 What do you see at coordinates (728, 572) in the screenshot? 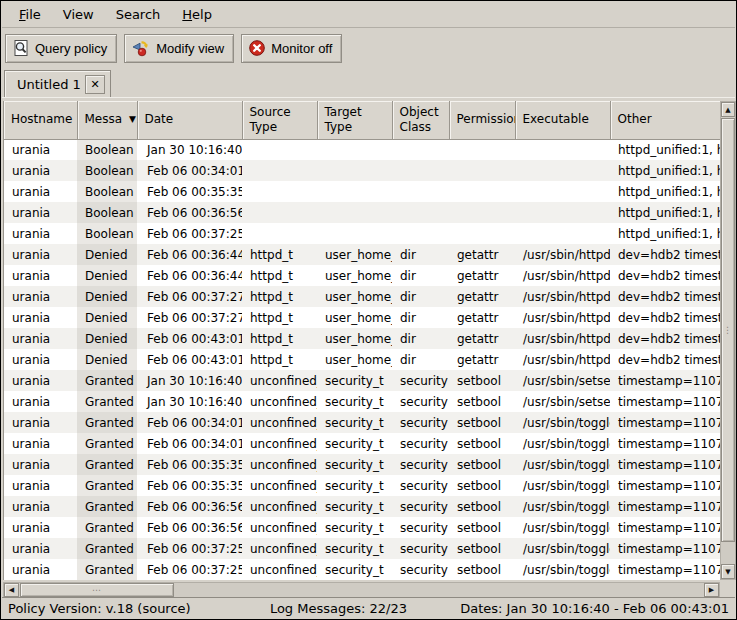
I see `scroll-down-button: ▼` at bounding box center [728, 572].